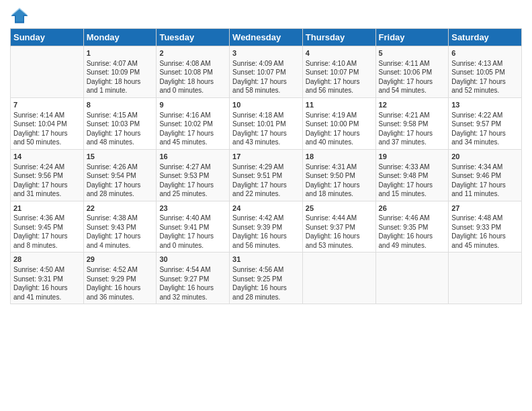 This screenshot has height=411, width=532. What do you see at coordinates (266, 278) in the screenshot?
I see `calendar-cell: 31Sunrise: 4:56 AMSunset: 9:25 PMDayligh…` at bounding box center [266, 278].